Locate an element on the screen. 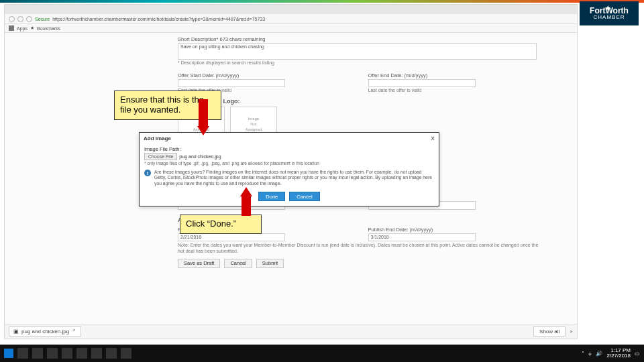 Image resolution: width=644 pixels, height=362 pixels. choose-file-button: Choose File is located at coordinates (161, 157).